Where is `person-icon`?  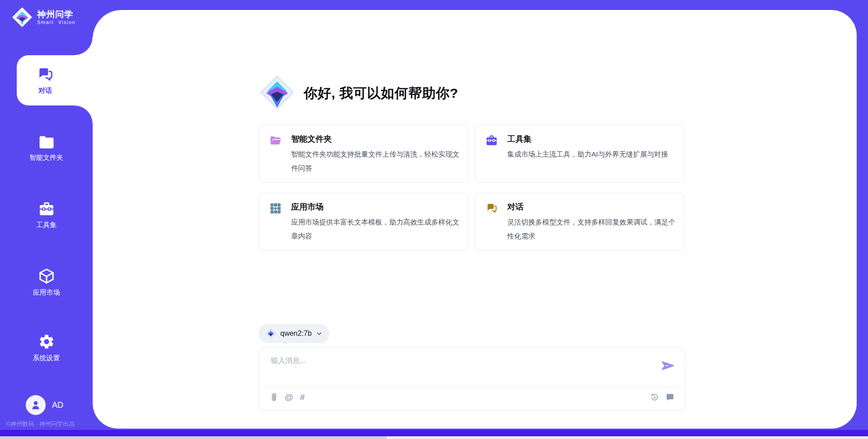
person-icon is located at coordinates (36, 405).